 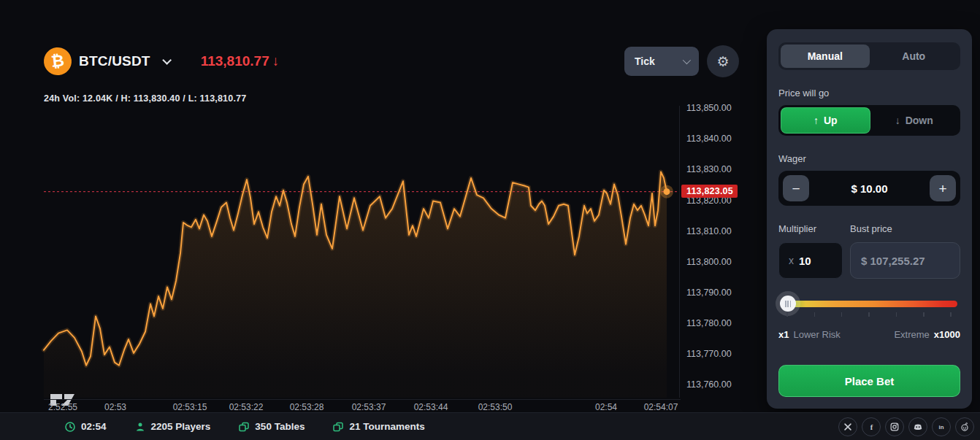 I want to click on max-multiplier: x1000, so click(x=947, y=334).